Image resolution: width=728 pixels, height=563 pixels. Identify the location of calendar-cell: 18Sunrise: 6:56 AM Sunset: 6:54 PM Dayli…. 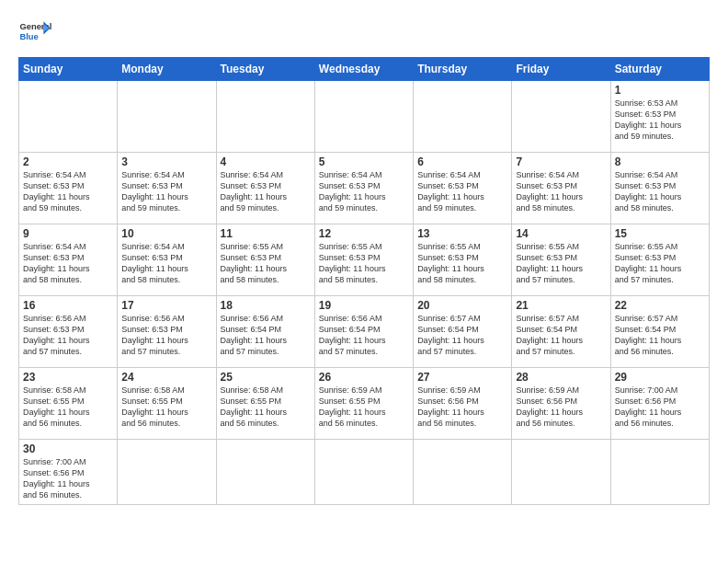
(265, 332).